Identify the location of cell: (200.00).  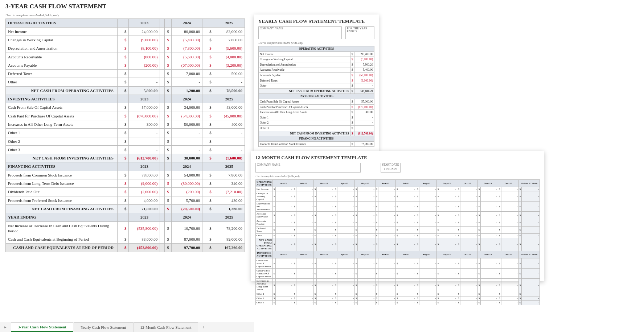
(186, 192).